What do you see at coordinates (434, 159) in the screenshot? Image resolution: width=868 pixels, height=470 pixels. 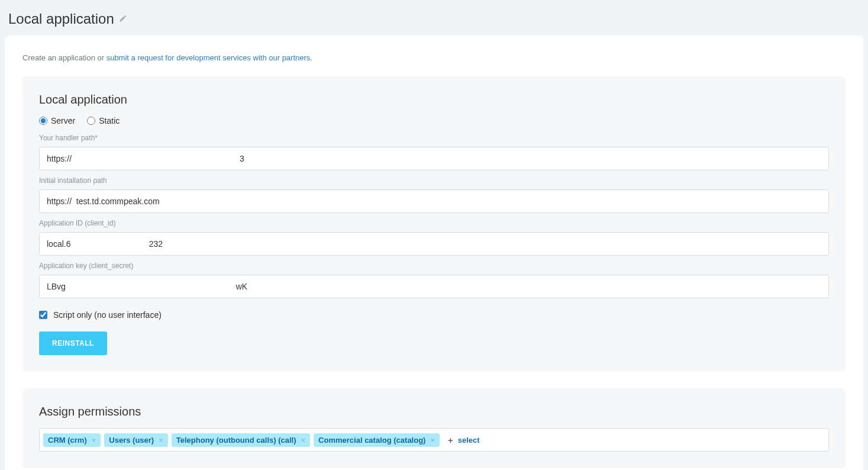 I see `handler-path-input` at bounding box center [434, 159].